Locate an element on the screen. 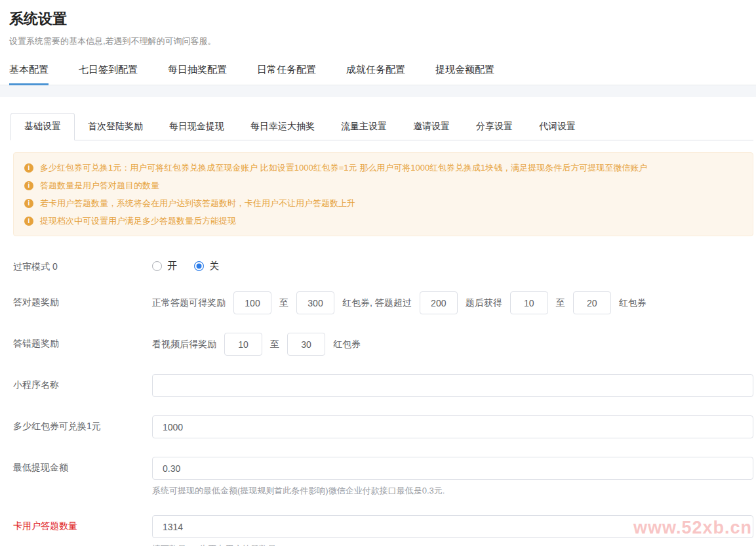 The height and width of the screenshot is (546, 756). section-divider-band is located at coordinates (378, 91).